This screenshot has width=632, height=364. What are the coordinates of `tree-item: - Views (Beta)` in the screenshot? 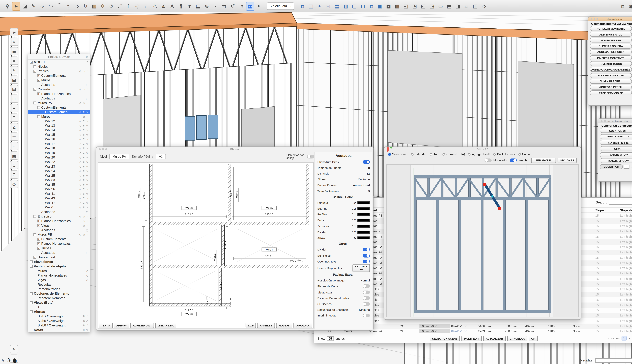 It's located at (59, 303).